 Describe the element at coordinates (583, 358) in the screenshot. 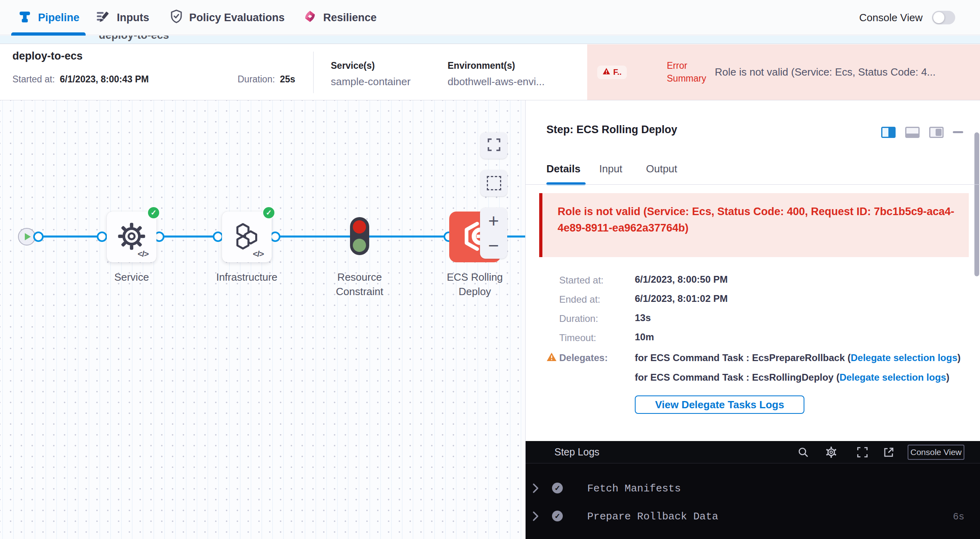

I see `detail-label-delegates: Delegates:` at that location.